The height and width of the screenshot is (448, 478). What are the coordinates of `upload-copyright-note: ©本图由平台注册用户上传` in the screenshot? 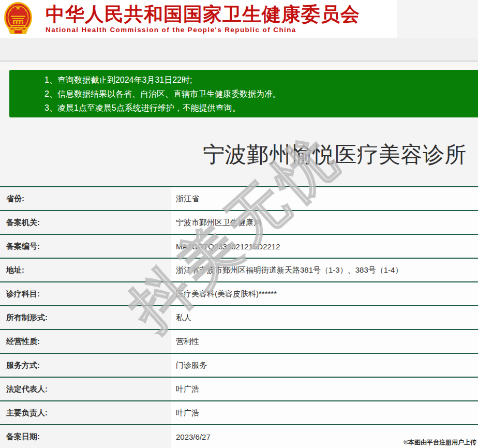 It's located at (440, 443).